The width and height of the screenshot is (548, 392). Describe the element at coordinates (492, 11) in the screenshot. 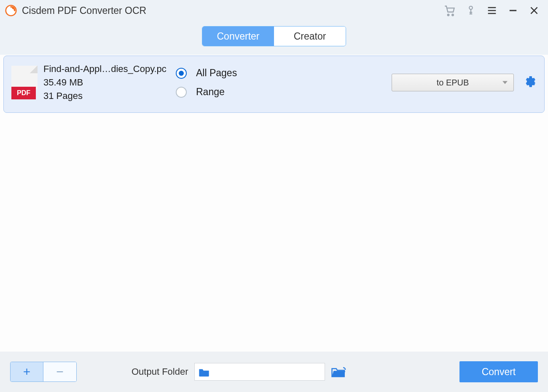

I see `menu-icon` at that location.